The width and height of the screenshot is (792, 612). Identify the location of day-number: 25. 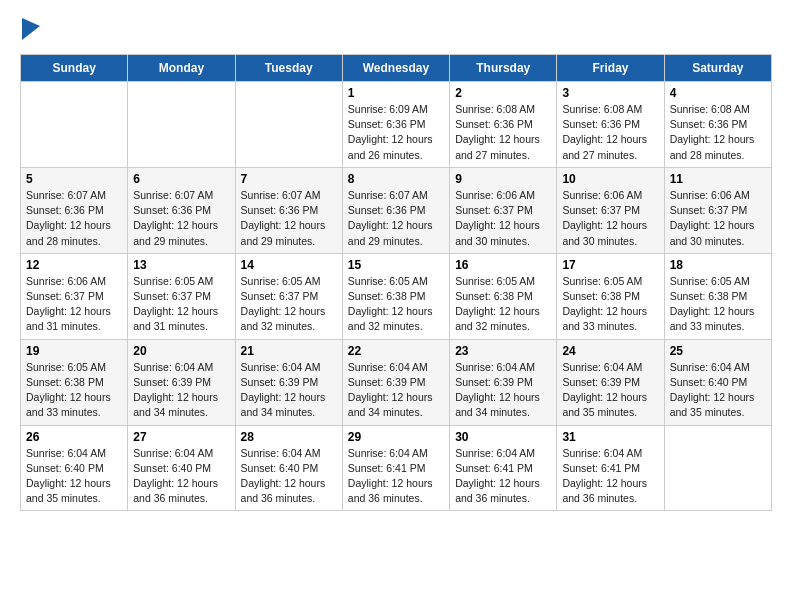
(718, 351).